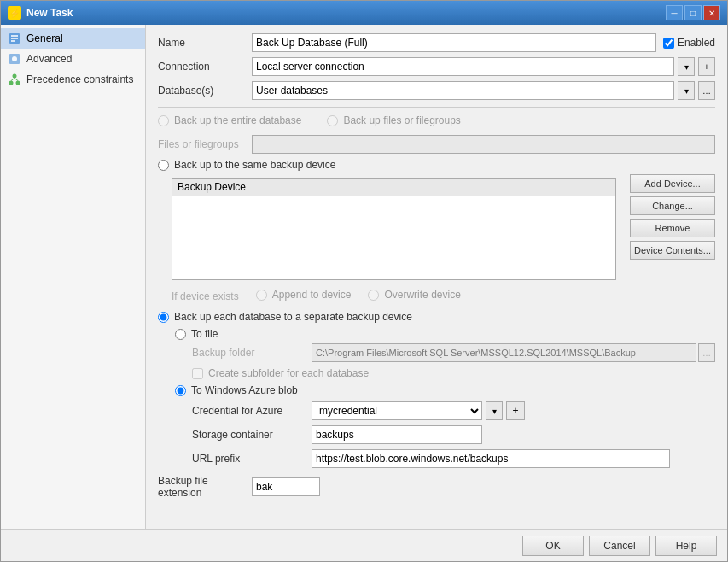 The height and width of the screenshot is (562, 728). What do you see at coordinates (288, 373) in the screenshot?
I see `create-subfolder-label: Create subfolder for each database` at bounding box center [288, 373].